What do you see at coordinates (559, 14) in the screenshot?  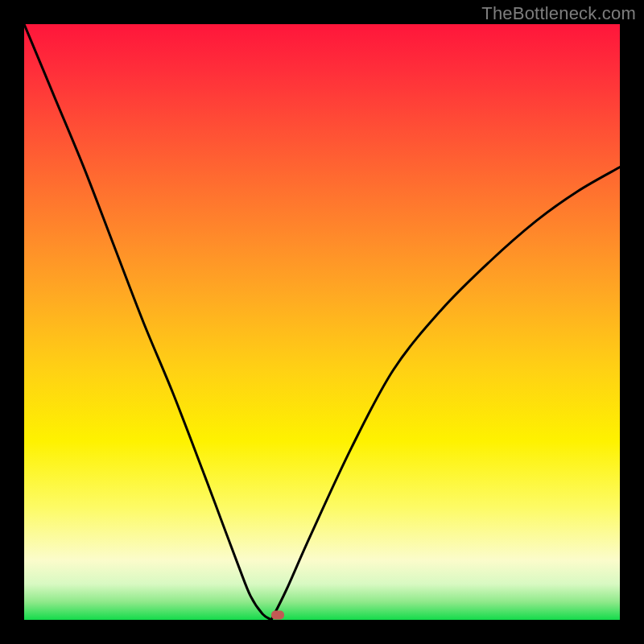 I see `watermark-text: TheBottleneck.com` at bounding box center [559, 14].